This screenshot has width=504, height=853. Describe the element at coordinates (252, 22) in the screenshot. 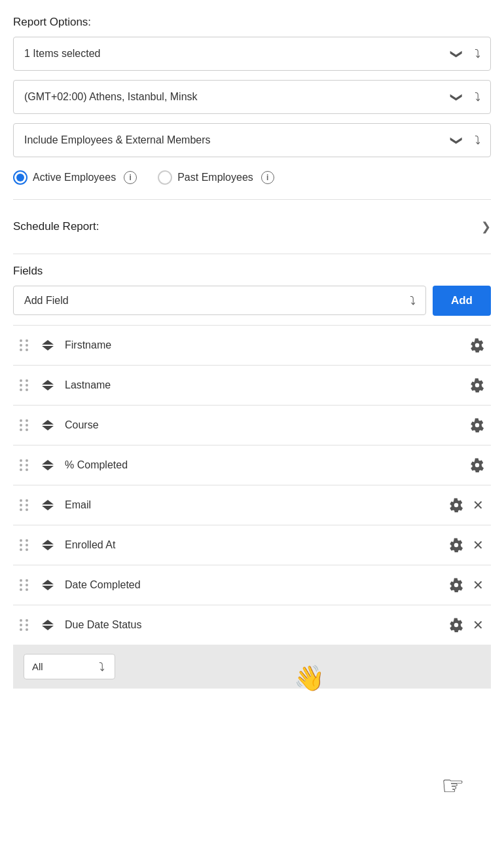

I see `report-options-label: Report Options:` at that location.